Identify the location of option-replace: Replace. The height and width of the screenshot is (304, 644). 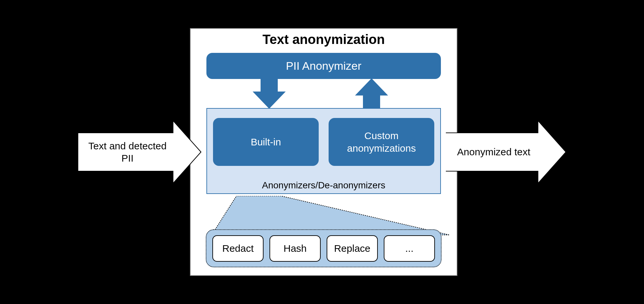
(352, 248).